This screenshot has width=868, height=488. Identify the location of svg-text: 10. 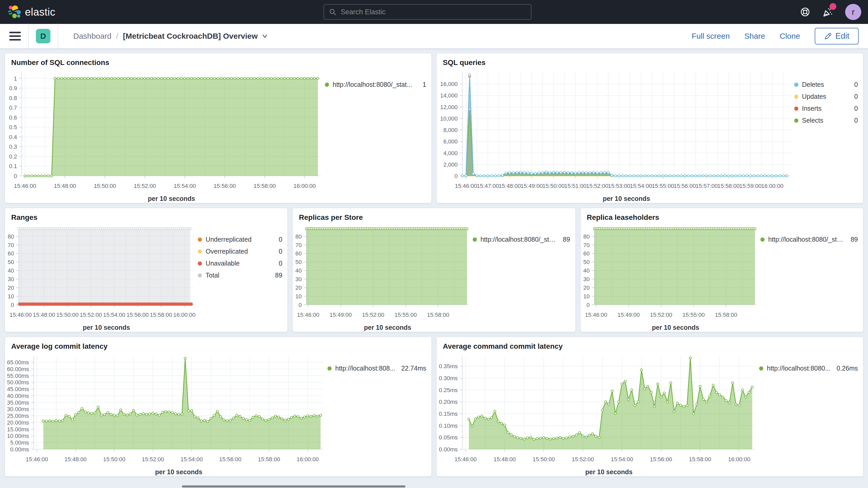
(299, 297).